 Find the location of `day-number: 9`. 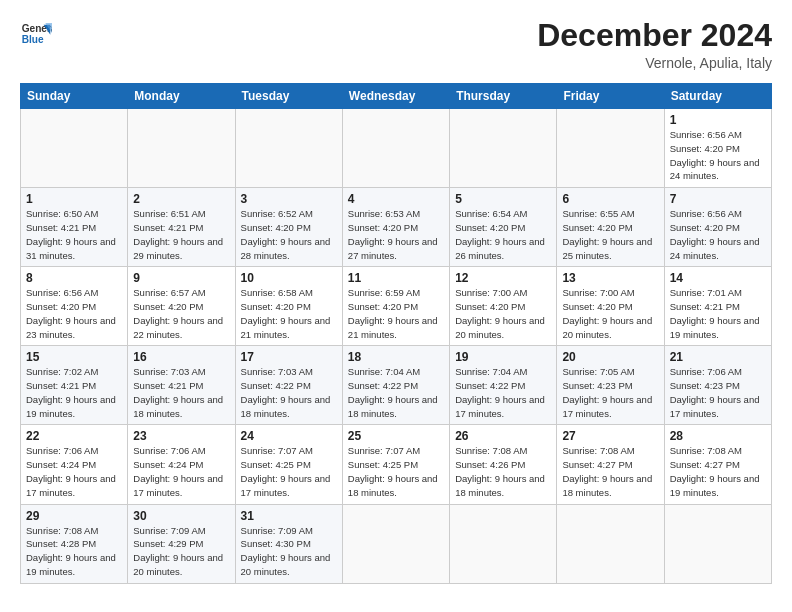

day-number: 9 is located at coordinates (181, 278).